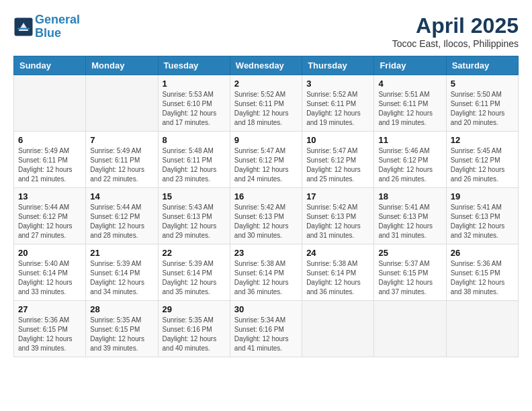 Image resolution: width=532 pixels, height=411 pixels. What do you see at coordinates (122, 329) in the screenshot?
I see `calendar-cell: 28Sunrise: 5:35 AM Sunset: 6:15 PM Dayli…` at bounding box center [122, 329].